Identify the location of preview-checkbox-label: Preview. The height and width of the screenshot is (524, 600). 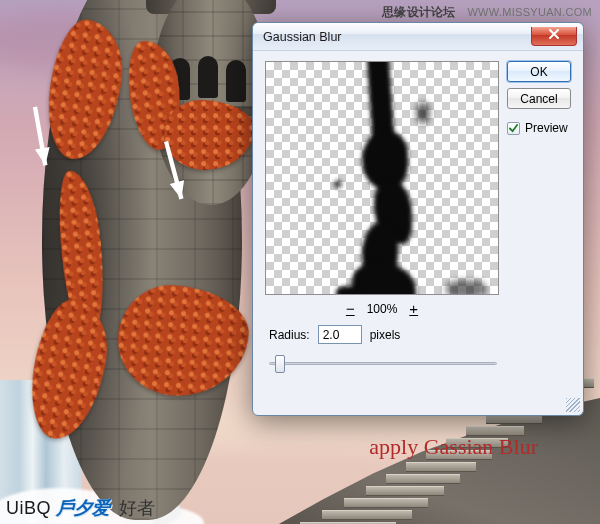
(546, 128).